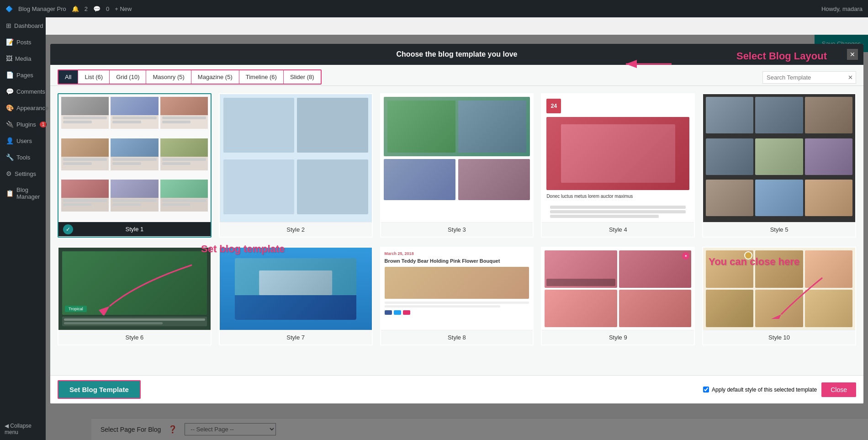 The width and height of the screenshot is (868, 440). What do you see at coordinates (23, 141) in the screenshot?
I see `sidebar-item-users: 👤 Users` at bounding box center [23, 141].